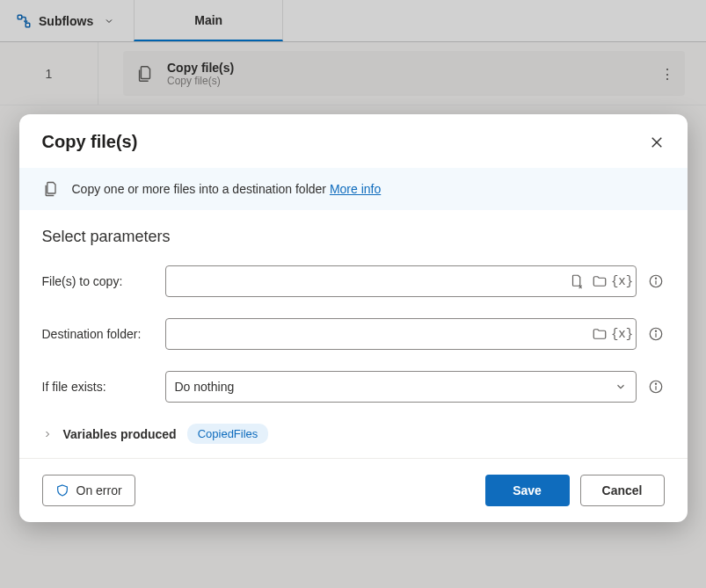 This screenshot has height=588, width=706. I want to click on on-error-label: On error, so click(99, 490).